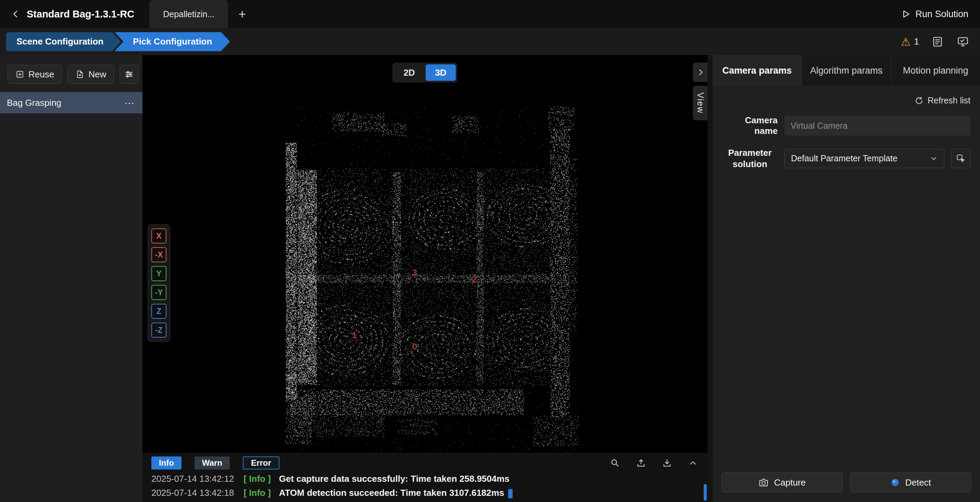  I want to click on more-options-icon: ⋯, so click(130, 103).